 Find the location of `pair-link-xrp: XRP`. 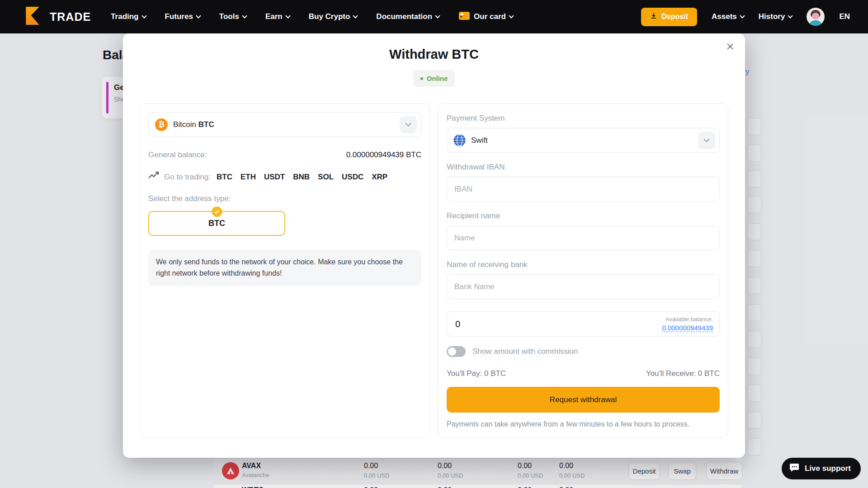

pair-link-xrp: XRP is located at coordinates (380, 177).